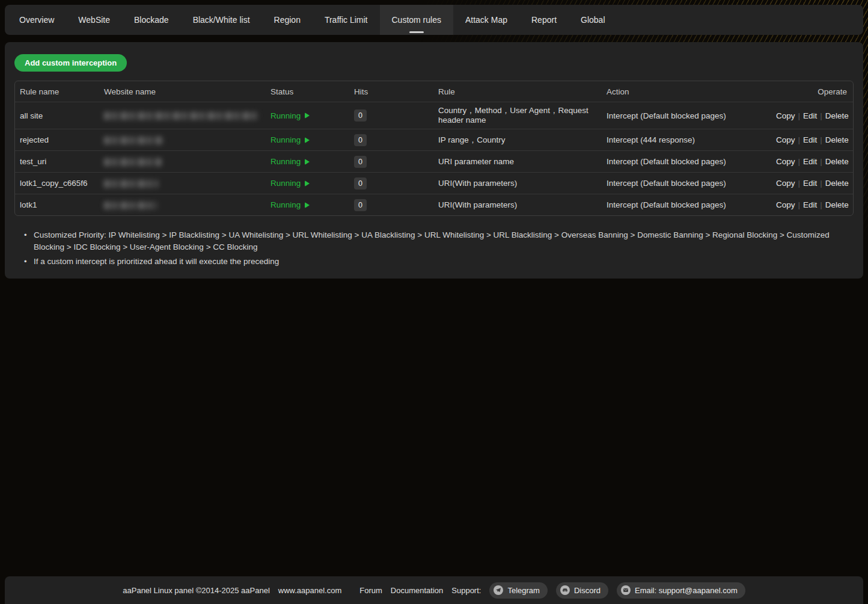 This screenshot has height=604, width=868. Describe the element at coordinates (434, 161) in the screenshot. I see `table-row: test_uri Running 0 URI parameter name In…` at that location.